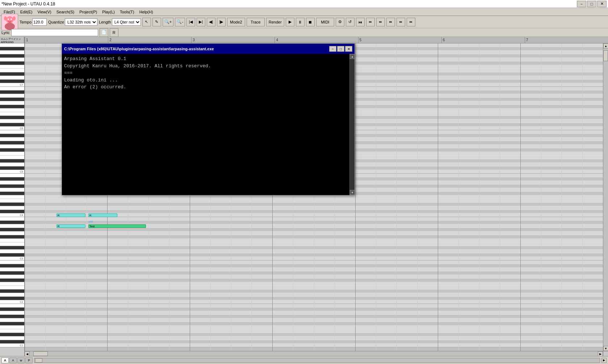  What do you see at coordinates (12, 208) in the screenshot?
I see `piano-key-D4` at bounding box center [12, 208].